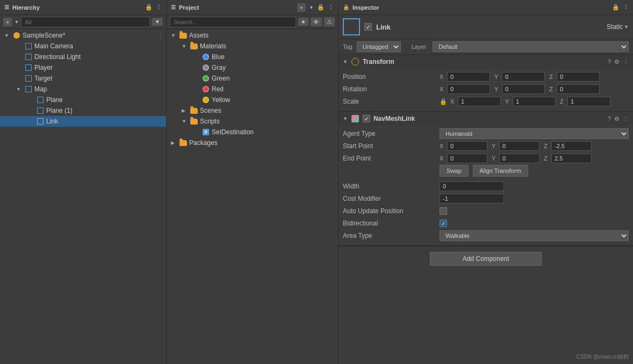  What do you see at coordinates (206, 89) in the screenshot?
I see `material-red-icon` at bounding box center [206, 89].